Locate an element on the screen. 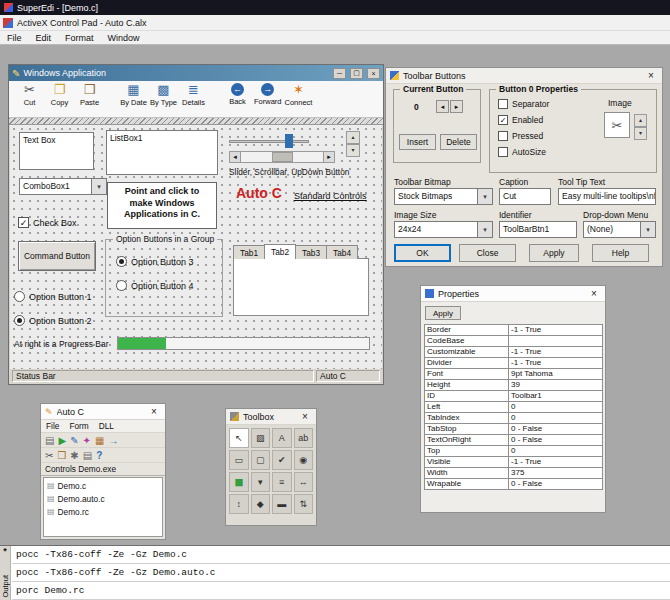 The image size is (670, 600). scrollbar-control: ◂ ▸ is located at coordinates (282, 157).